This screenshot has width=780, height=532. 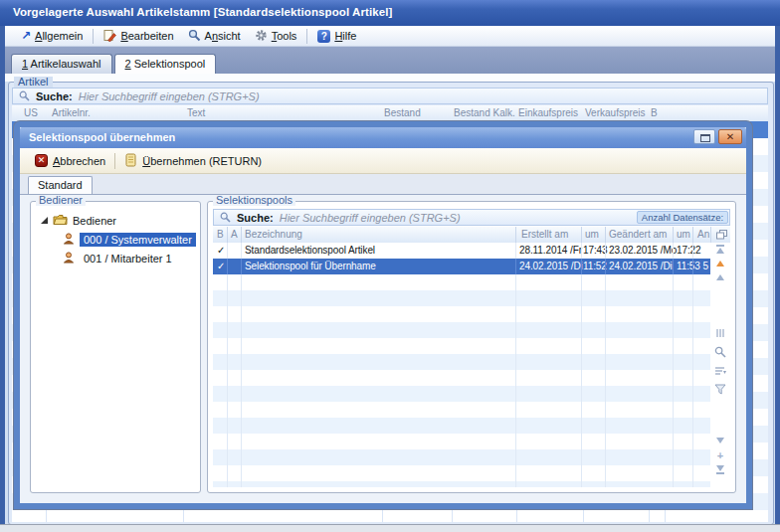 What do you see at coordinates (324, 36) in the screenshot?
I see `help-icon` at bounding box center [324, 36].